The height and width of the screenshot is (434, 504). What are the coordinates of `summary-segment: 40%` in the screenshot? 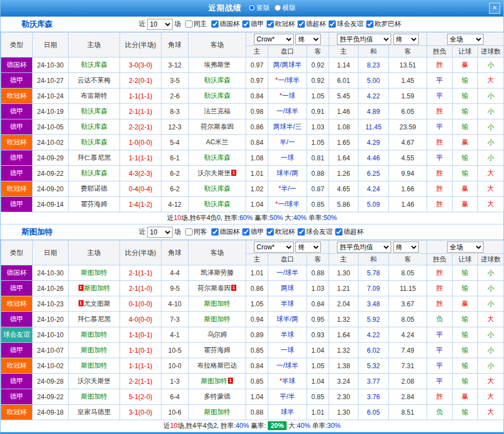 It's located at (242, 426).